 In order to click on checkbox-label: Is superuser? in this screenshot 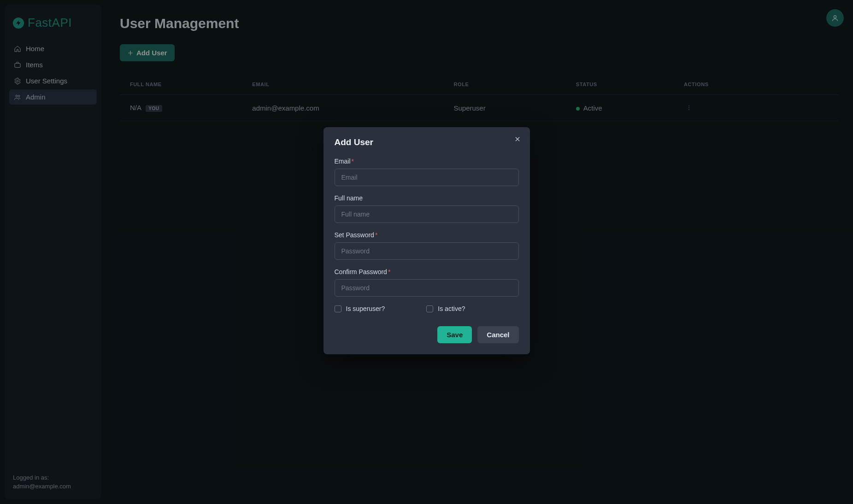, I will do `click(366, 309)`.